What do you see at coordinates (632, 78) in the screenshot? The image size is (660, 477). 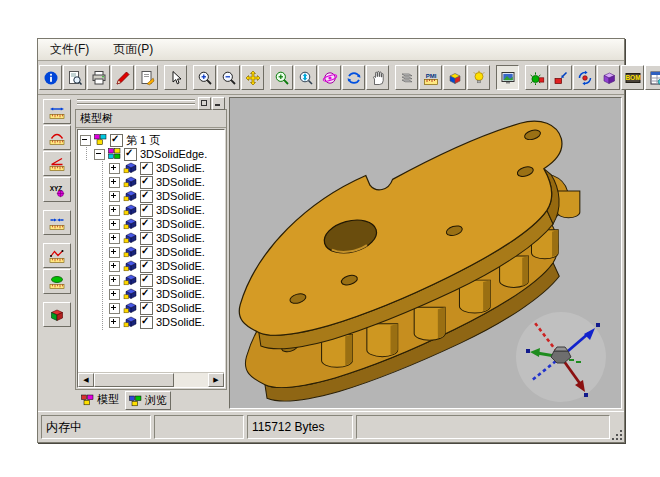 I see `bom-button: BOM` at bounding box center [632, 78].